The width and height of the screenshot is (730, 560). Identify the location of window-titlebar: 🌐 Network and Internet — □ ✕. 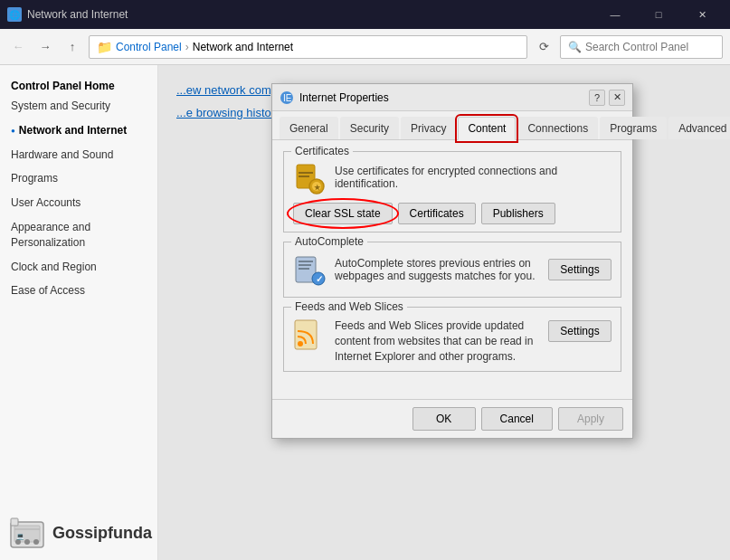
(365, 14).